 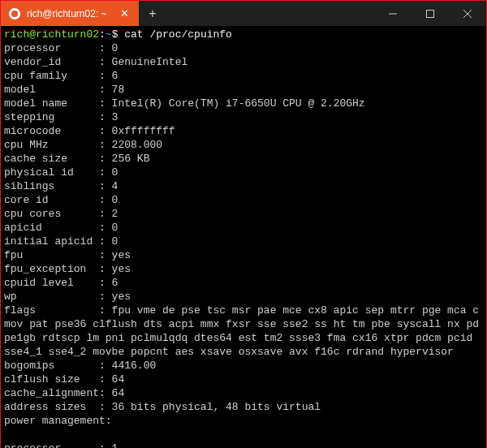 What do you see at coordinates (244, 255) in the screenshot?
I see `cpuinfo-line: fpu : yes` at bounding box center [244, 255].